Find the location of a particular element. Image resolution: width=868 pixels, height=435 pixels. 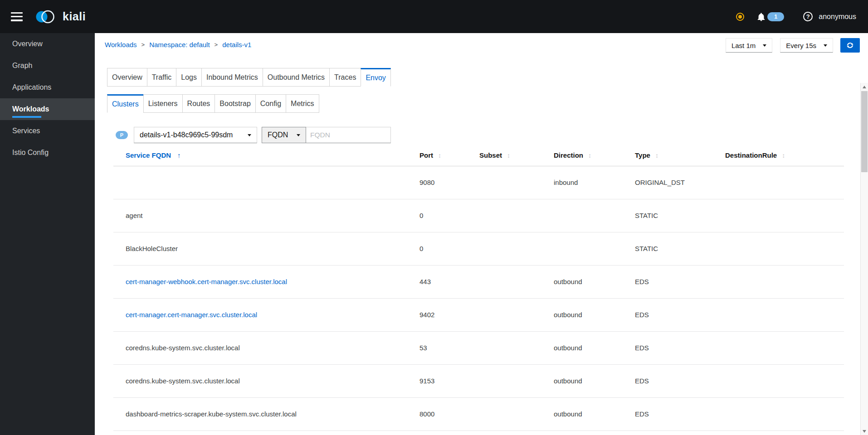

breadcrumb-link-workloads: Workloads is located at coordinates (121, 44).